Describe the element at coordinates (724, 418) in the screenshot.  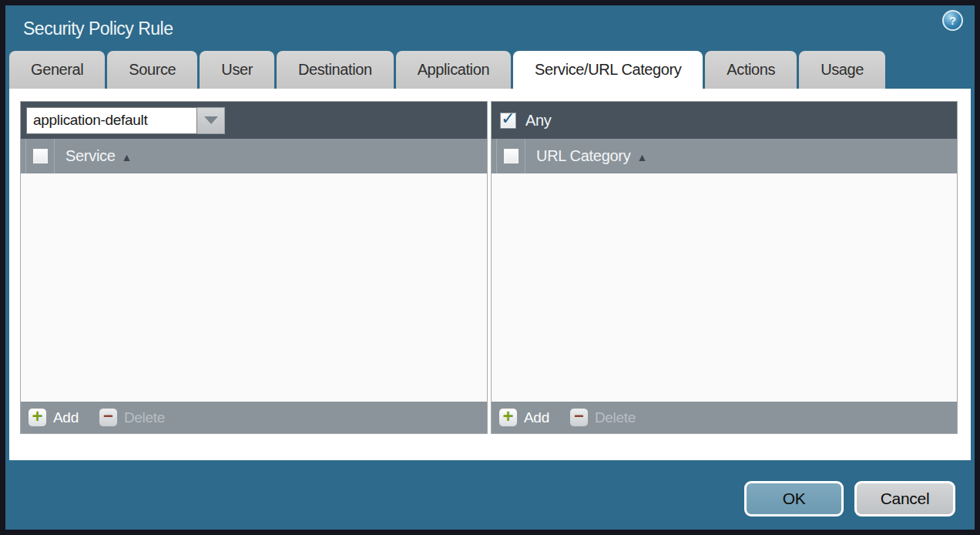
I see `url-category-panel-footer: + Add − Delete` at that location.